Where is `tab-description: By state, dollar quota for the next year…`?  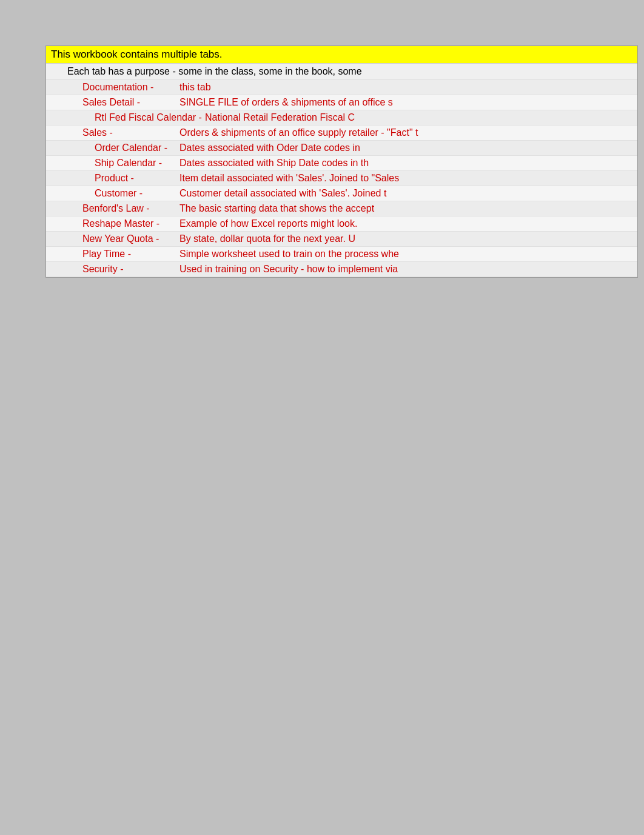 tab-description: By state, dollar quota for the next year… is located at coordinates (409, 239).